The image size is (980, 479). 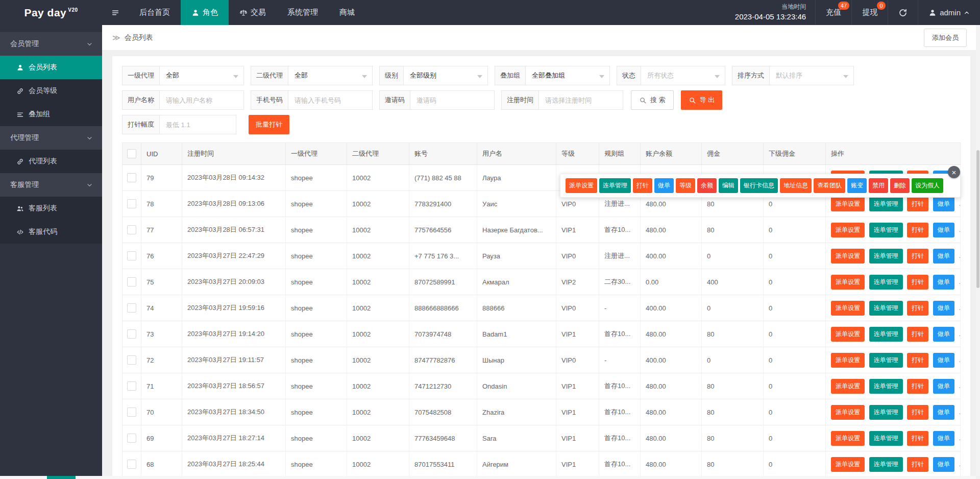 What do you see at coordinates (927, 186) in the screenshot?
I see `popup-action-button: 设为假人` at bounding box center [927, 186].